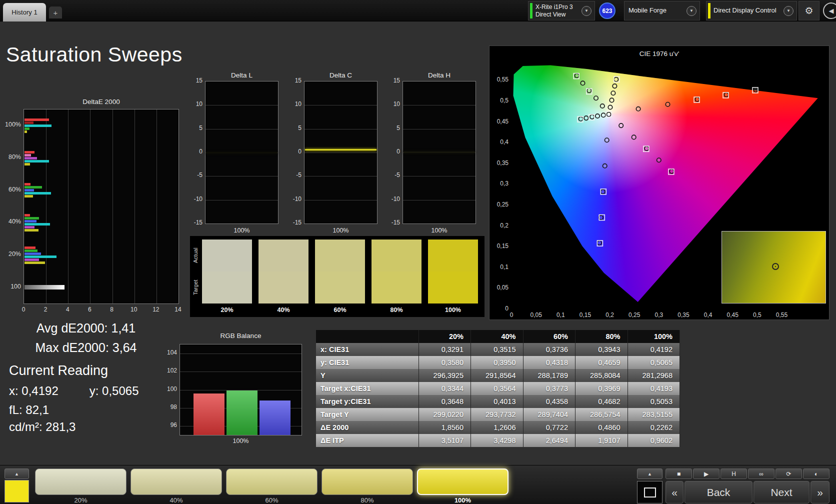  I want to click on meter-selector: X-Rite i1Pro 3 Direct View ▼, so click(562, 11).